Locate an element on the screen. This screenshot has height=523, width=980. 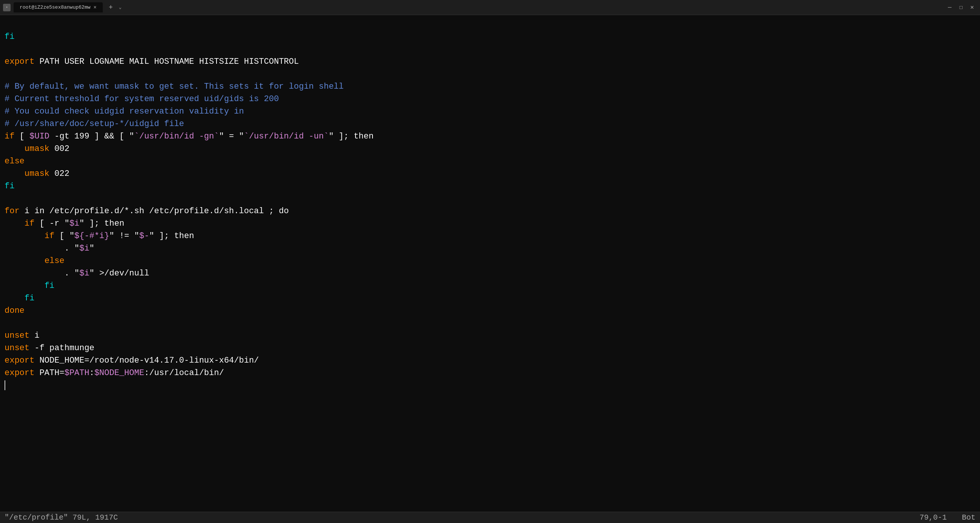
minimize-button: — is located at coordinates (950, 8).